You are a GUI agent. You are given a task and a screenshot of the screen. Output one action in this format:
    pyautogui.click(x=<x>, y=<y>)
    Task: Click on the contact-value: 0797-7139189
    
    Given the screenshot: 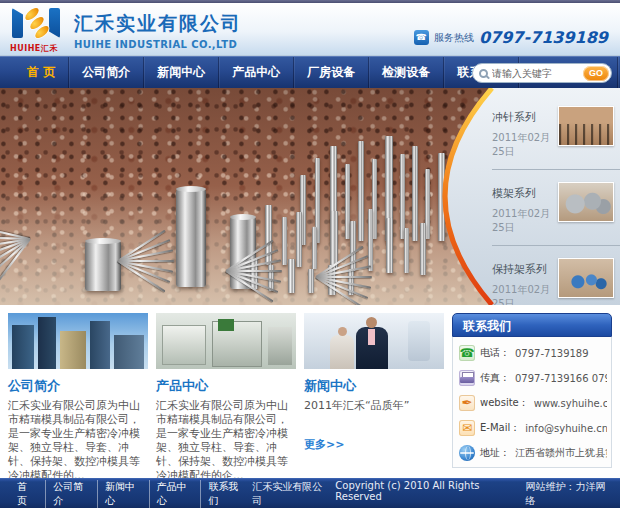 What is the action you would take?
    pyautogui.click(x=552, y=354)
    